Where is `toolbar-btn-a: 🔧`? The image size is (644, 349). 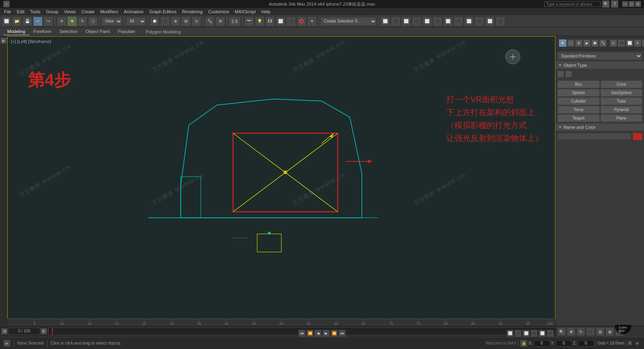
toolbar-btn-a: 🔧 is located at coordinates (210, 21).